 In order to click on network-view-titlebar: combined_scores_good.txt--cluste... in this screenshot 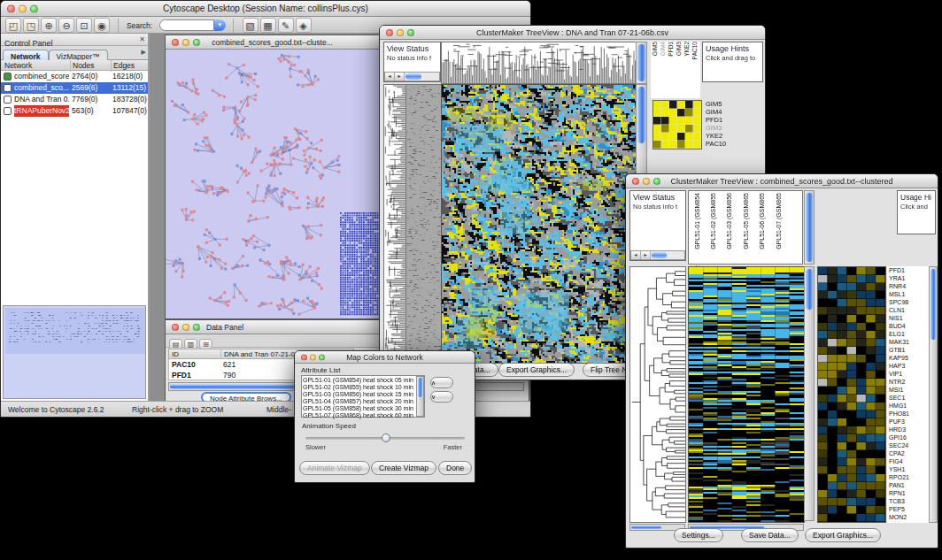, I will do `click(273, 42)`.